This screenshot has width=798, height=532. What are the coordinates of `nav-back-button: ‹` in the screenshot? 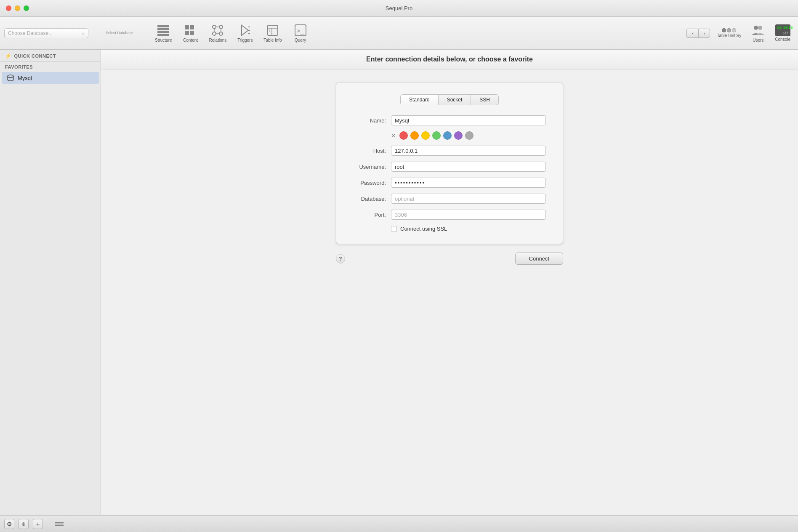 It's located at (692, 33).